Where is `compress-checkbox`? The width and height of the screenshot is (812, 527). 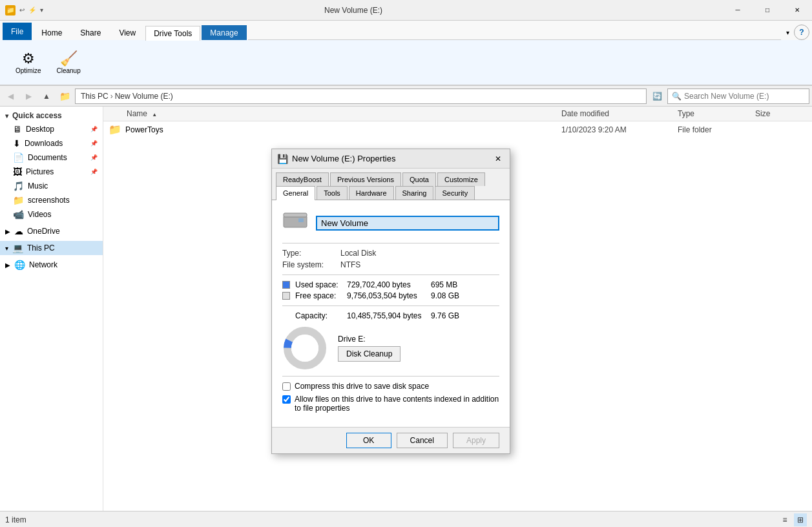 compress-checkbox is located at coordinates (287, 386).